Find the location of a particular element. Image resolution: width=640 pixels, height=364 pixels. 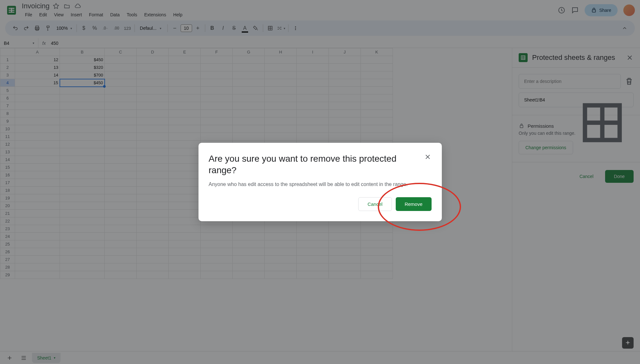

confirm-modal: Are you sure you want to remove this pro… is located at coordinates (320, 182).